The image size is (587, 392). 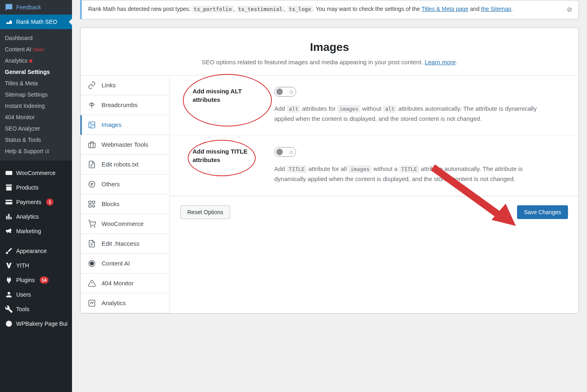 What do you see at coordinates (329, 10) in the screenshot?
I see `admin-notice: Rank Math has detected new post types: t…` at bounding box center [329, 10].